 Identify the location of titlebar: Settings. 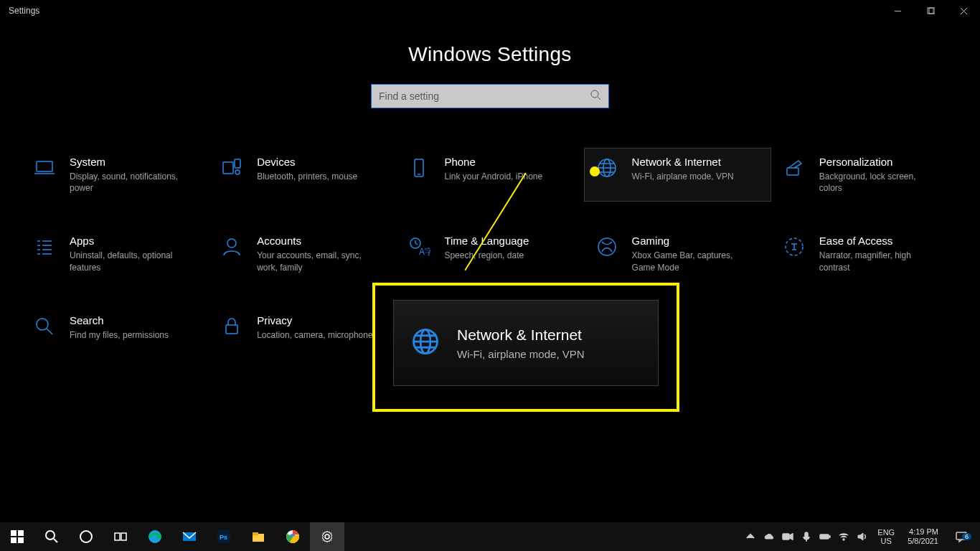
(490, 11).